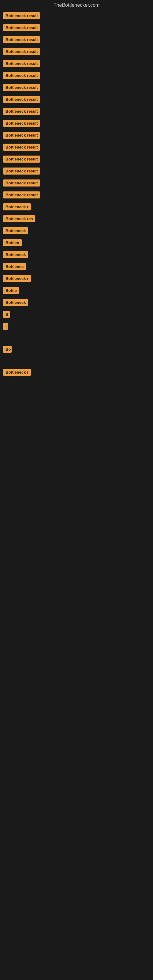 The width and height of the screenshot is (153, 980). What do you see at coordinates (78, 315) in the screenshot?
I see `result-item: B` at bounding box center [78, 315].